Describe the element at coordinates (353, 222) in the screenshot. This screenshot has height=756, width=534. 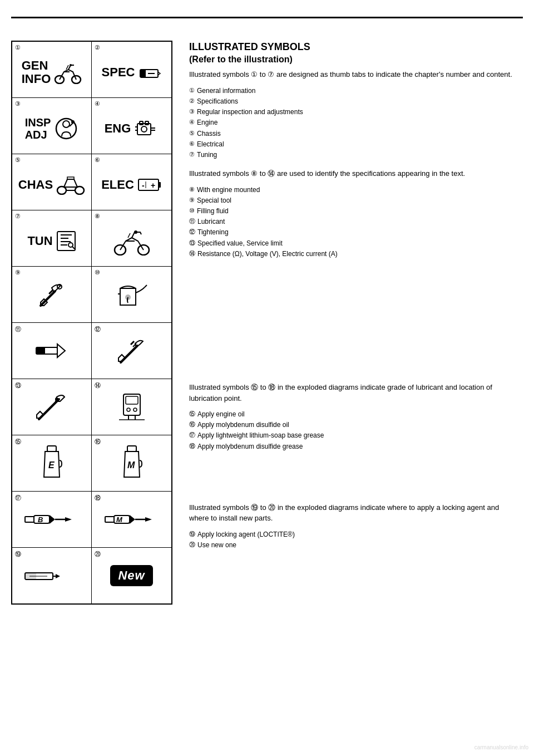
I see `list-item-11: ⑪Lubricant` at that location.